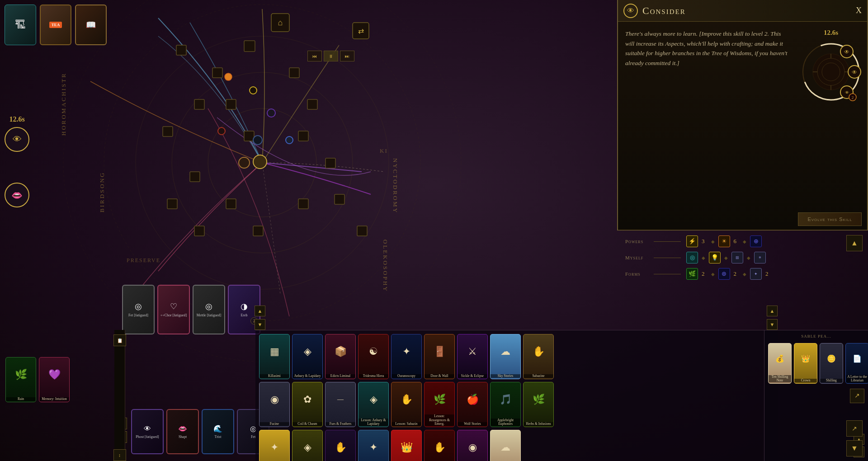  What do you see at coordinates (20, 25) in the screenshot?
I see `building-card: 🏗` at bounding box center [20, 25].